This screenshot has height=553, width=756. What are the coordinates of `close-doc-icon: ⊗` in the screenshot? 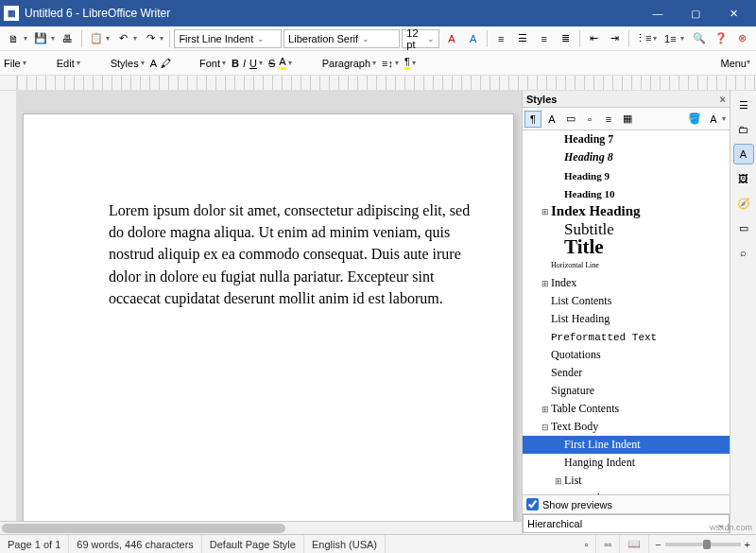 It's located at (743, 39).